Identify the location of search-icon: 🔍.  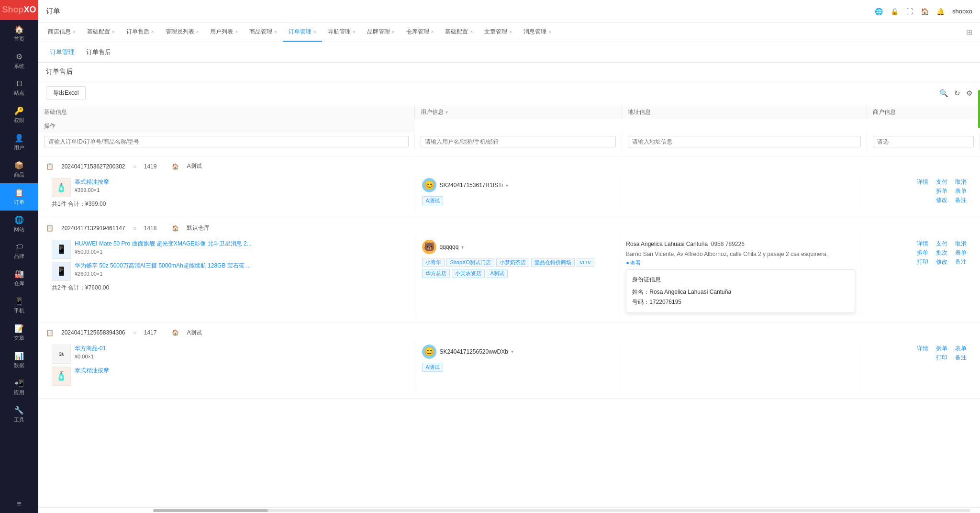
(944, 93).